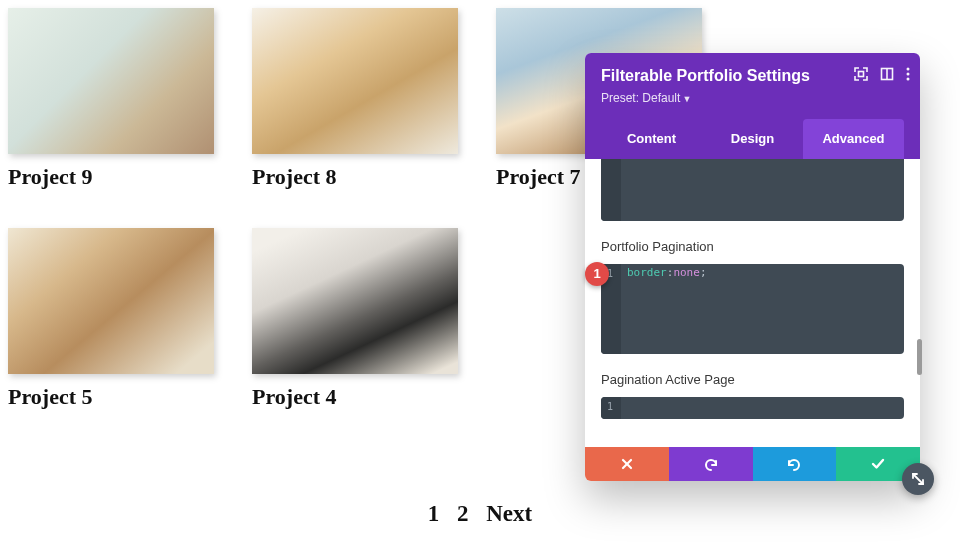  Describe the element at coordinates (372, 397) in the screenshot. I see `project-title: Project 4` at that location.